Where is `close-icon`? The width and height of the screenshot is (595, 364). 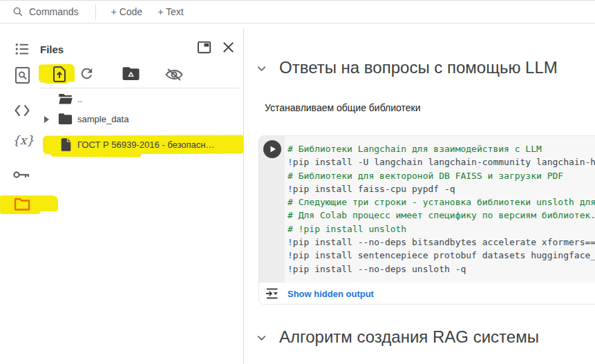 close-icon is located at coordinates (228, 47).